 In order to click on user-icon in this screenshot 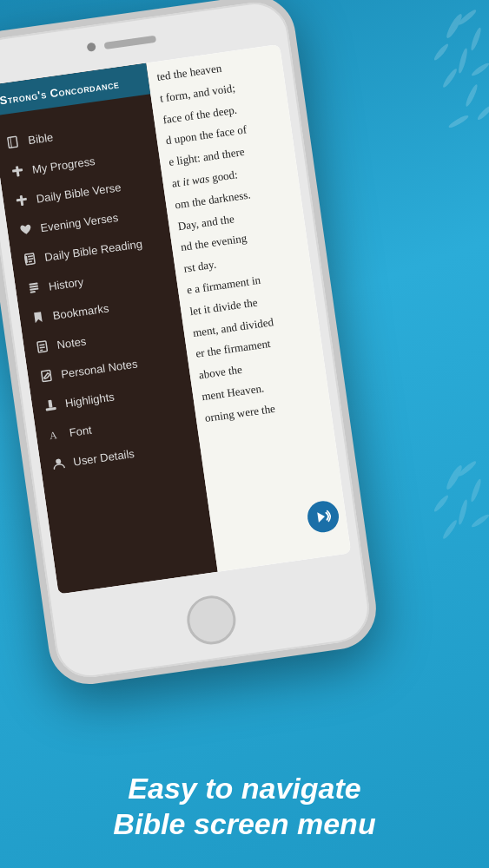, I will do `click(58, 464)`.